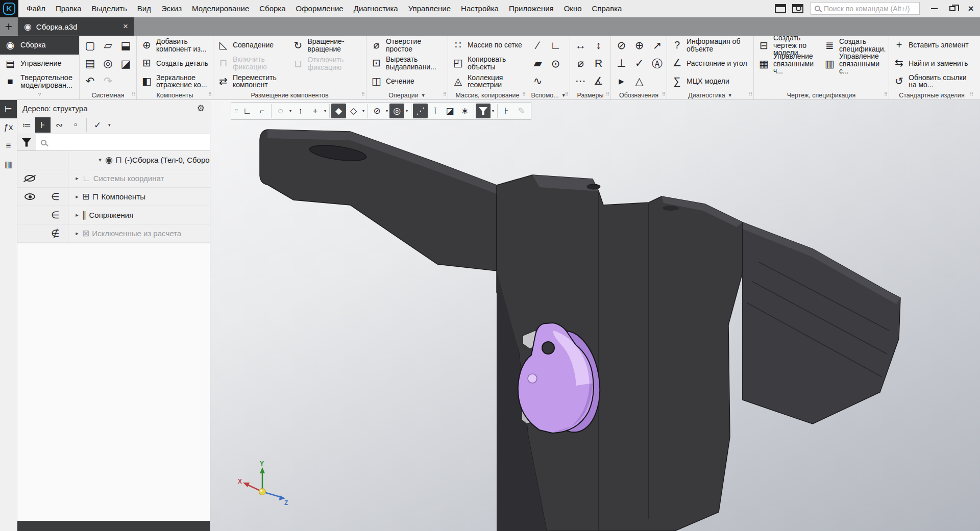  I want to click on diameter-dimension-button: ⌀, so click(581, 63).